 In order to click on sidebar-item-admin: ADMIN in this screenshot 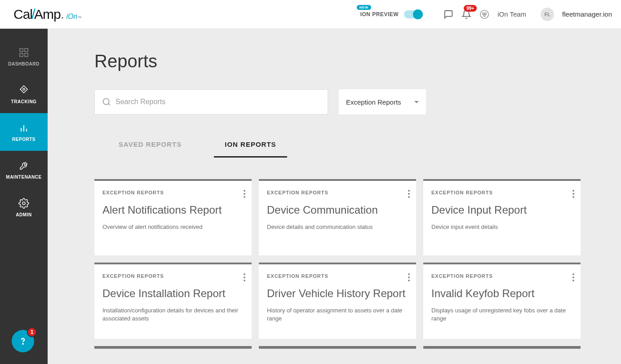, I will do `click(24, 207)`.